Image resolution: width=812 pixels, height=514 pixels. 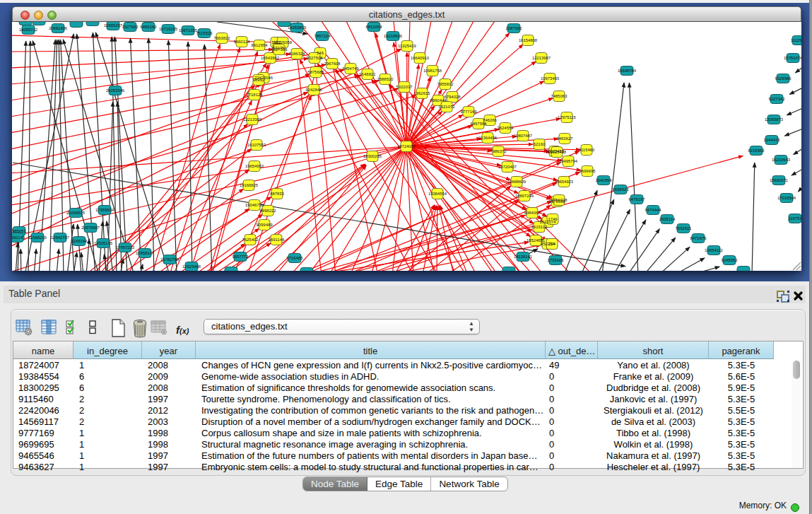 What do you see at coordinates (386, 79) in the screenshot?
I see `svg-text: 1588520` at bounding box center [386, 79].